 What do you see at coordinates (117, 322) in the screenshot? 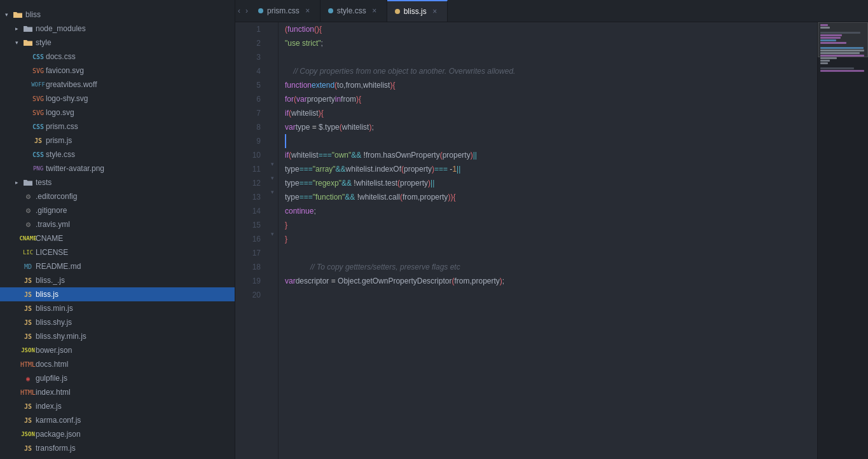
I see `sidebar-item-bliss.shy.js: JSbliss.shy.js` at bounding box center [117, 322].